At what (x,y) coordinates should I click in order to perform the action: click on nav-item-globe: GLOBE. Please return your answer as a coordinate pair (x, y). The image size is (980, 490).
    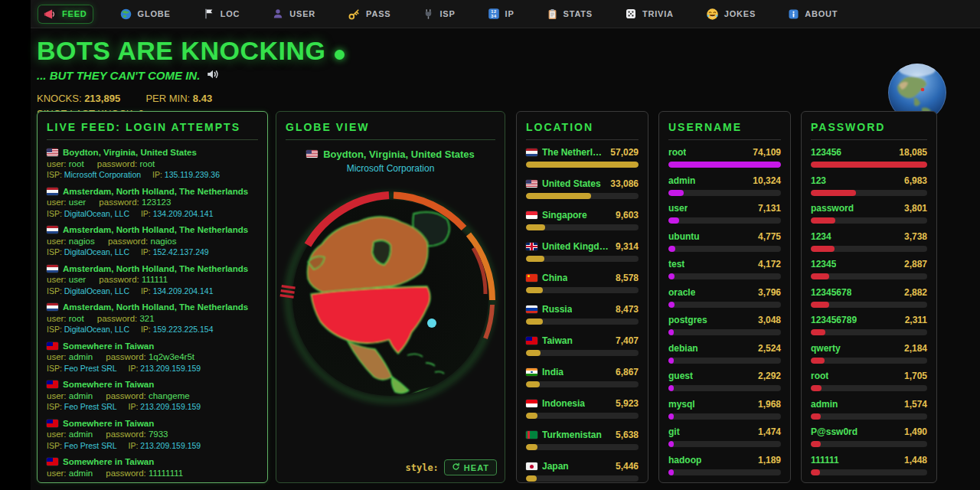
    Looking at the image, I should click on (145, 14).